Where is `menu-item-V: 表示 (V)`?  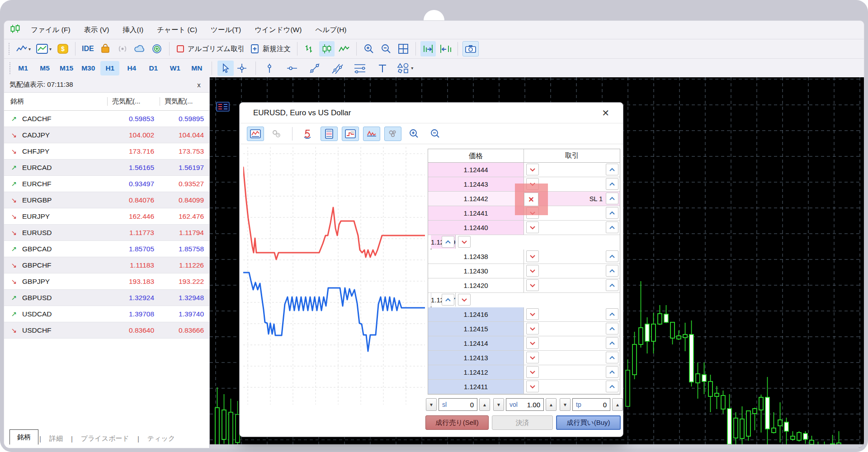 menu-item-V: 表示 (V) is located at coordinates (97, 30).